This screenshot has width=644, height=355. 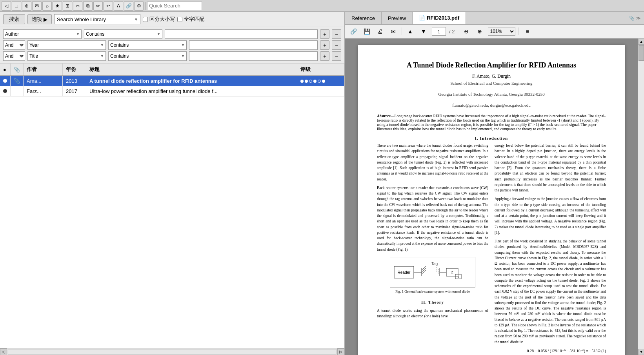 What do you see at coordinates (14, 45) in the screenshot?
I see `filter-logic-2: And Or Not` at bounding box center [14, 45].